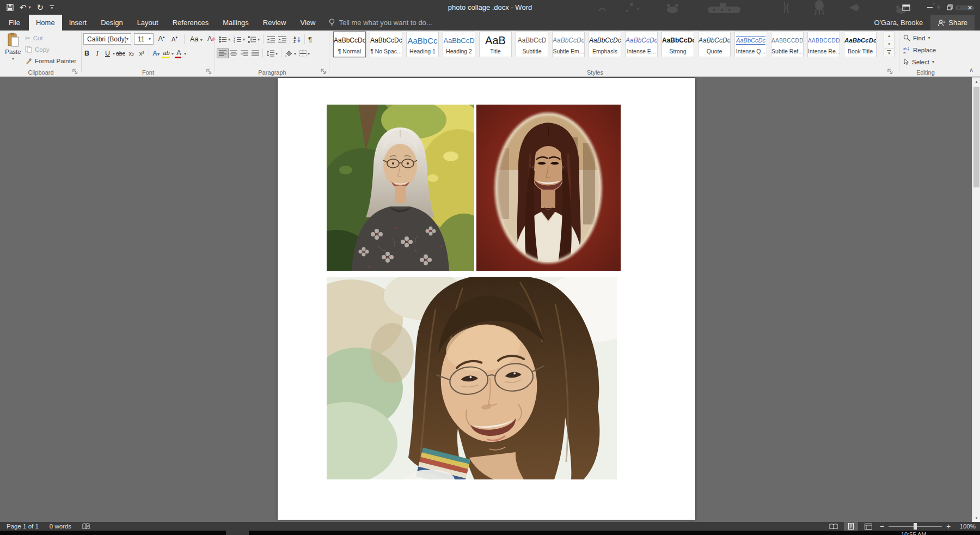 Image resolution: width=980 pixels, height=535 pixels. What do you see at coordinates (161, 39) in the screenshot?
I see `grow-font-button: A▴` at bounding box center [161, 39].